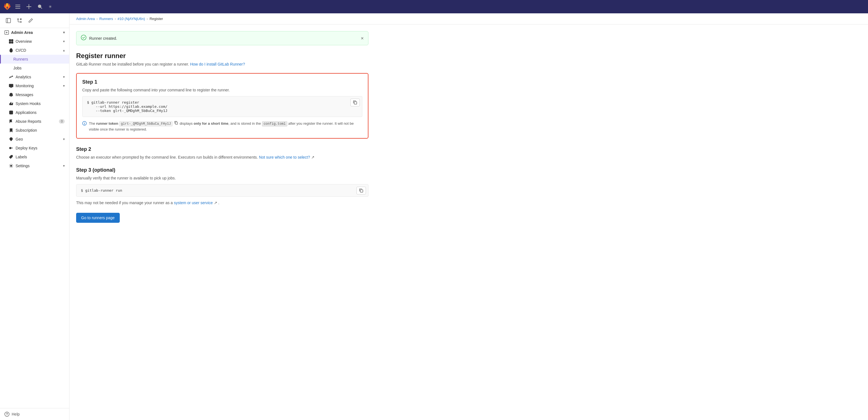 This screenshot has width=868, height=420. I want to click on sidebar-collapse-icon, so click(8, 21).